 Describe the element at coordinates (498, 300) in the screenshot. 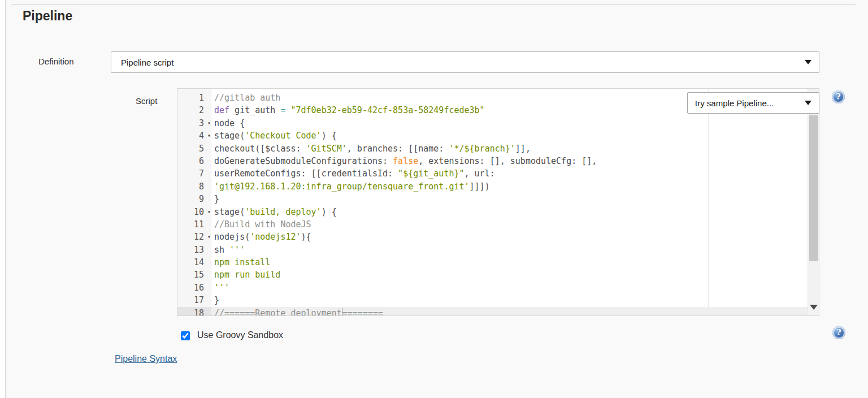

I see `code-line: 17}` at that location.